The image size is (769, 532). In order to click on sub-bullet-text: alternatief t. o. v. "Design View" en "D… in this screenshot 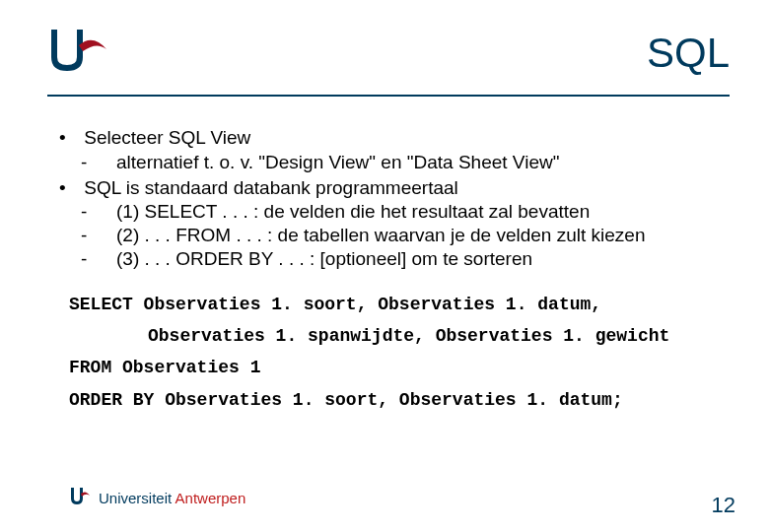, I will do `click(337, 162)`.